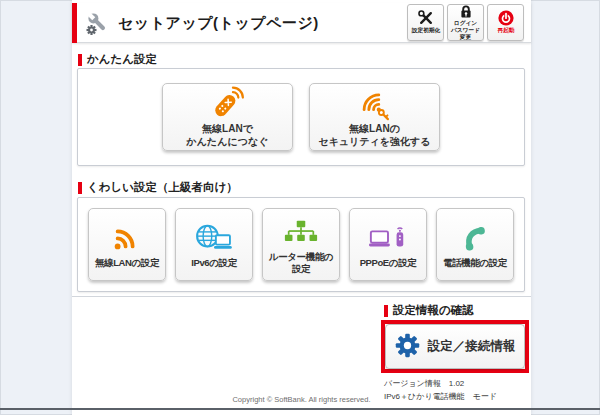 The height and width of the screenshot is (415, 600). Describe the element at coordinates (440, 384) in the screenshot. I see `version-line: バージョン情報 1.02` at that location.